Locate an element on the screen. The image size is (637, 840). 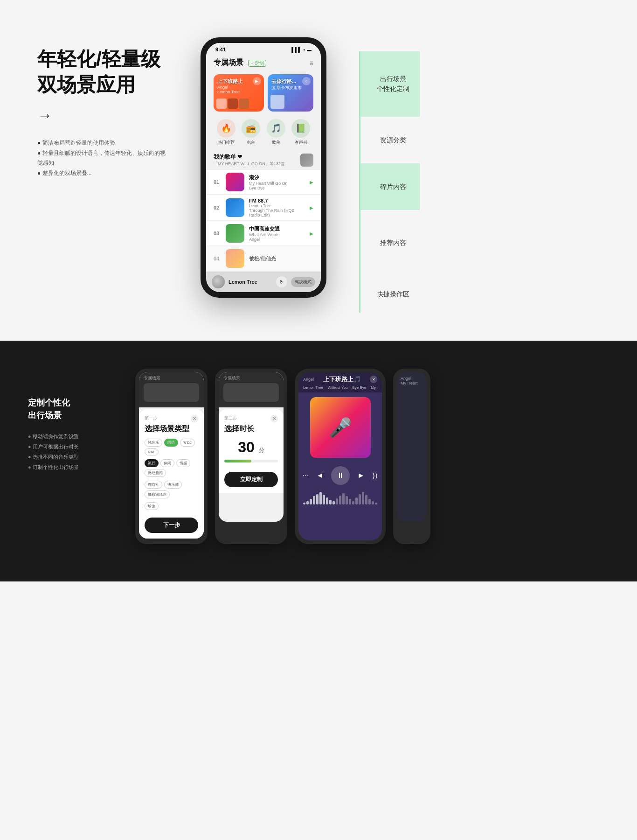
bottom-left-text: 定制个性化 出行场景 移动端操作复杂设置 用户可根据出行时长 选择不同的音乐类型… is located at coordinates (75, 420).